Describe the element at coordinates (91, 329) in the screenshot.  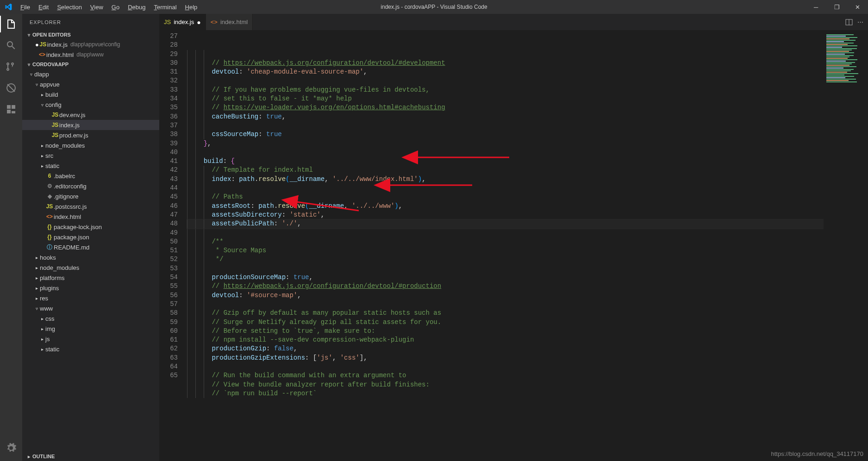
I see `tree-item: ▸img` at that location.